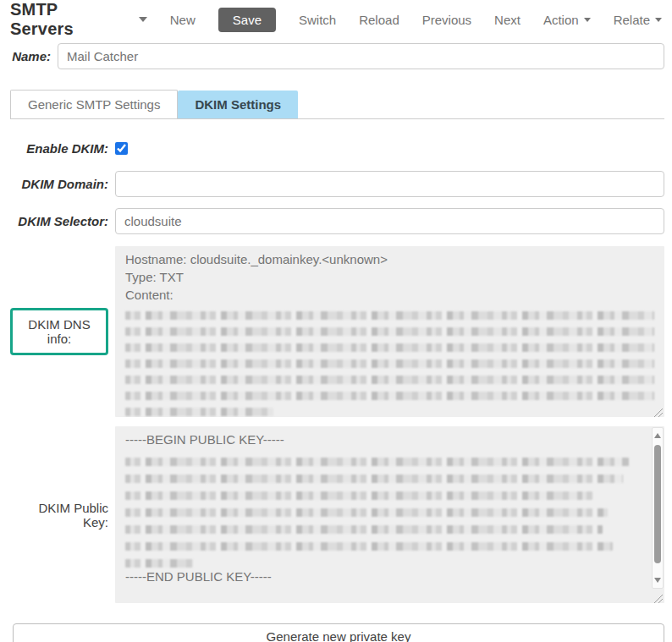  What do you see at coordinates (379, 20) in the screenshot?
I see `reload-button: Reload` at bounding box center [379, 20].